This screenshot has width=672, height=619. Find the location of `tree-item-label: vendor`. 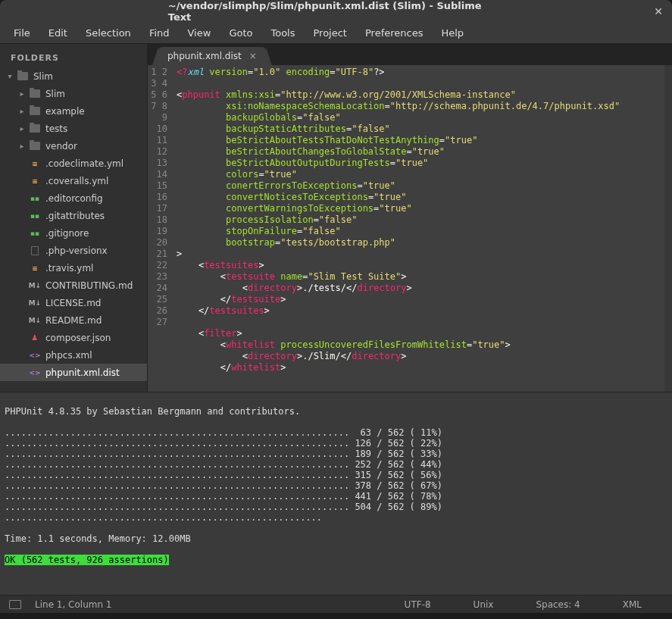

tree-item-label: vendor is located at coordinates (61, 146).